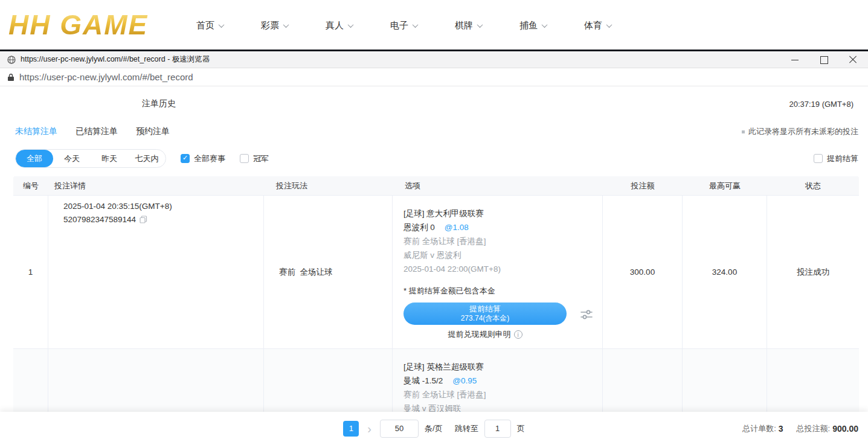 The width and height of the screenshot is (868, 445). I want to click on pill-all: 全部, so click(34, 158).